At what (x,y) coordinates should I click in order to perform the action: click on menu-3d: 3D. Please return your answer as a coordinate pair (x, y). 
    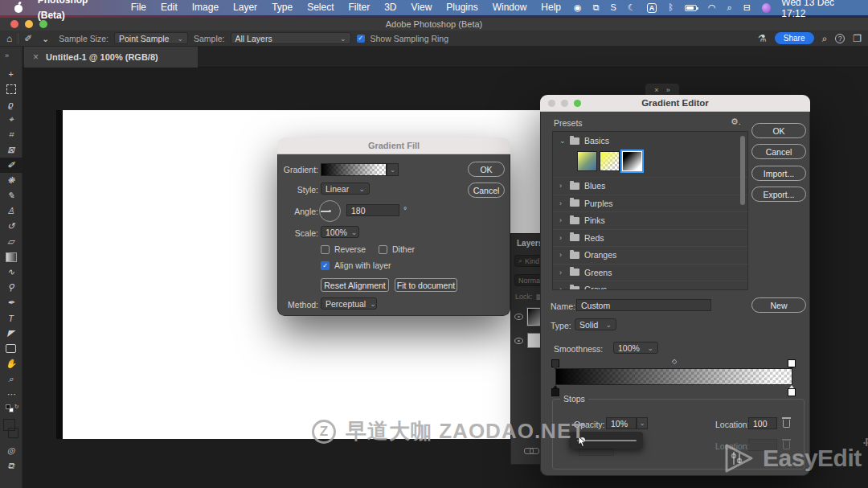
    Looking at the image, I should click on (391, 8).